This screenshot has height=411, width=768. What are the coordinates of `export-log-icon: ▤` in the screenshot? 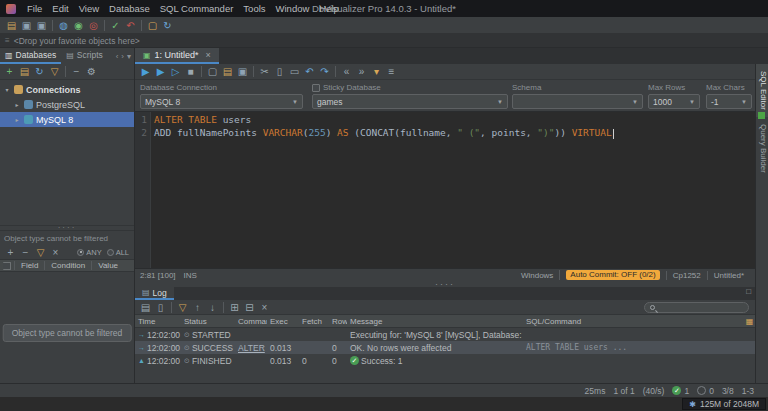 It's located at (146, 307).